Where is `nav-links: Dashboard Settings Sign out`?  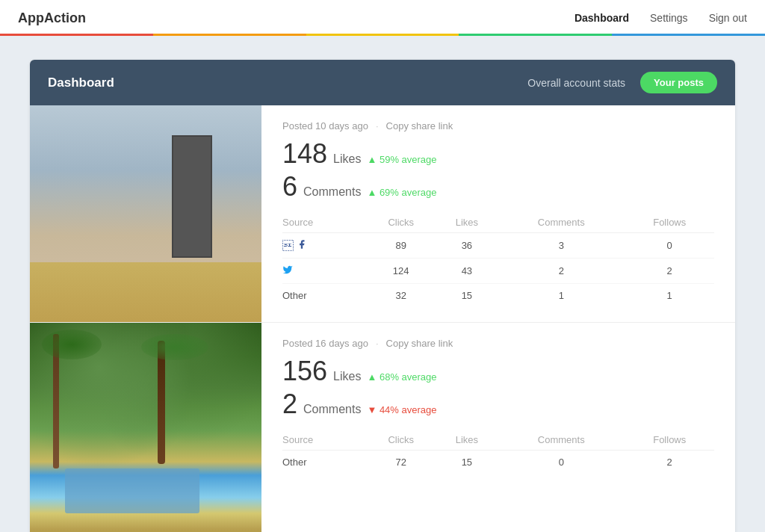
nav-links: Dashboard Settings Sign out is located at coordinates (660, 18).